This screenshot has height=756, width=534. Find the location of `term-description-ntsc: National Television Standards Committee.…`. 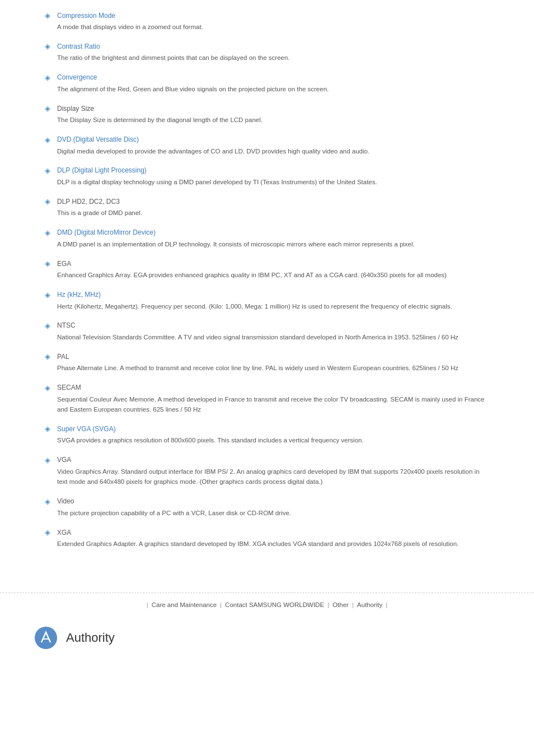

term-description-ntsc: National Television Standards Committee.… is located at coordinates (267, 337).